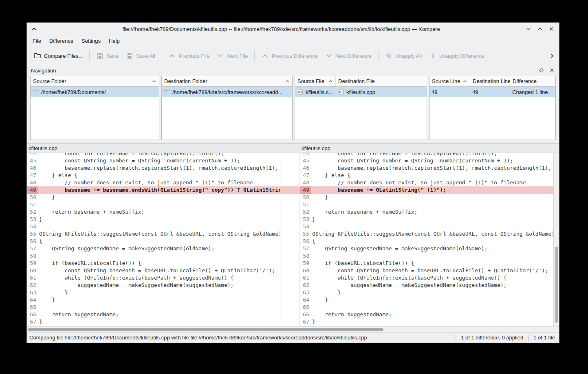 The width and height of the screenshot is (588, 374). Describe the element at coordinates (427, 190) in the screenshot. I see `diff-changed-line: 49 basename += QLatin1String(" (1)");` at that location.